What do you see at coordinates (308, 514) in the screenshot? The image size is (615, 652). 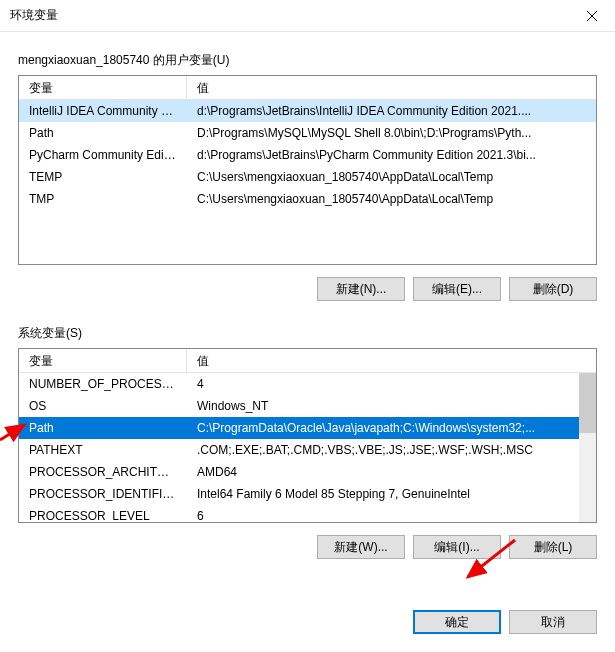 I see `table-row: PROCESSOR_LEVEL6` at bounding box center [308, 514].